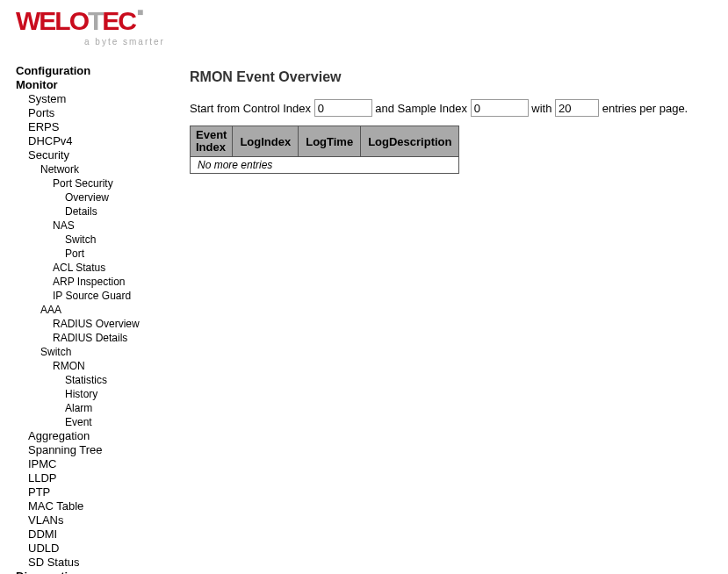  What do you see at coordinates (96, 450) in the screenshot?
I see `nav-spanning-tree: Spanning Tree` at bounding box center [96, 450].